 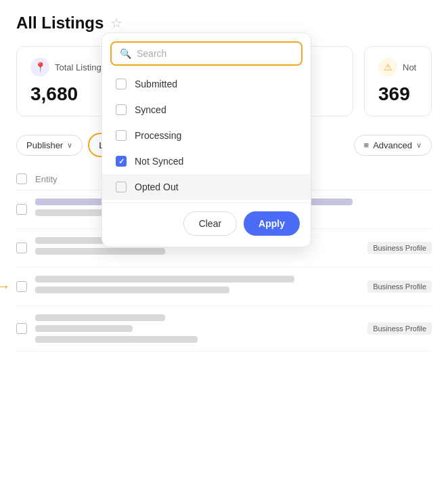 What do you see at coordinates (121, 187) in the screenshot?
I see `option-opted-out-checkbox` at bounding box center [121, 187].